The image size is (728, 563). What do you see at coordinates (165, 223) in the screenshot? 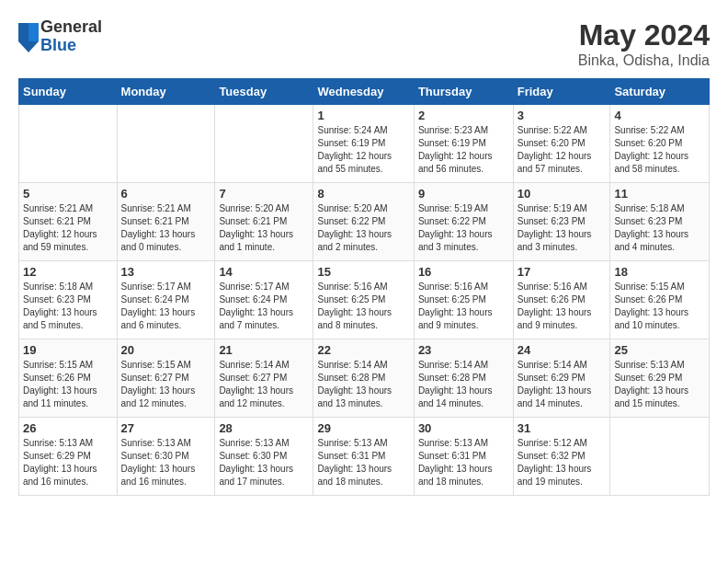
I see `calendar-cell: 6Sunrise: 5:21 AM Sunset: 6:21 PM Daylig…` at bounding box center [165, 223].